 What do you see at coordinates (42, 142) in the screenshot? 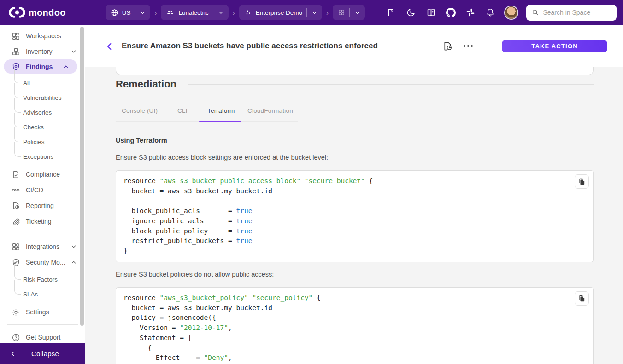
I see `sidebar-item-policies: Policies` at bounding box center [42, 142].